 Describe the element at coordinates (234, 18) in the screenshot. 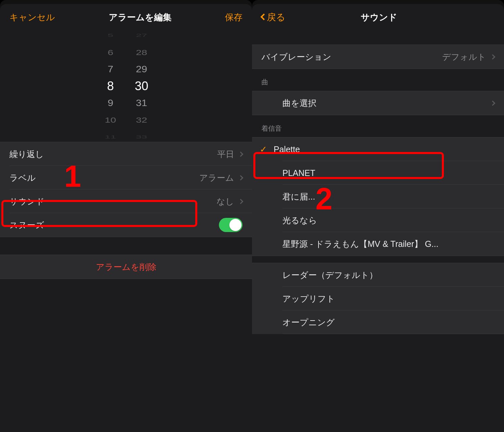

I see `save-button: 保存` at that location.